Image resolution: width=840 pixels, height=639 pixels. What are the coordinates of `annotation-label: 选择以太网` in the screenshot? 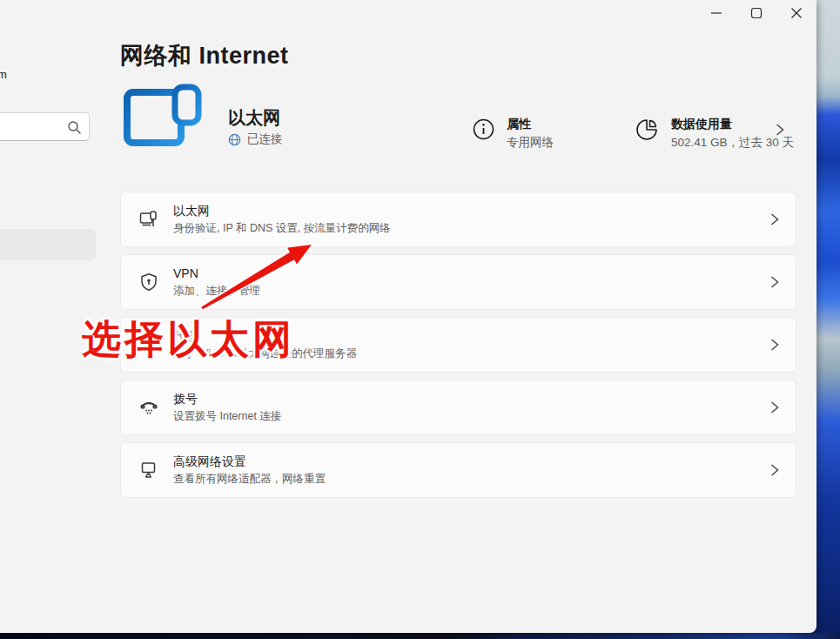 It's located at (188, 340).